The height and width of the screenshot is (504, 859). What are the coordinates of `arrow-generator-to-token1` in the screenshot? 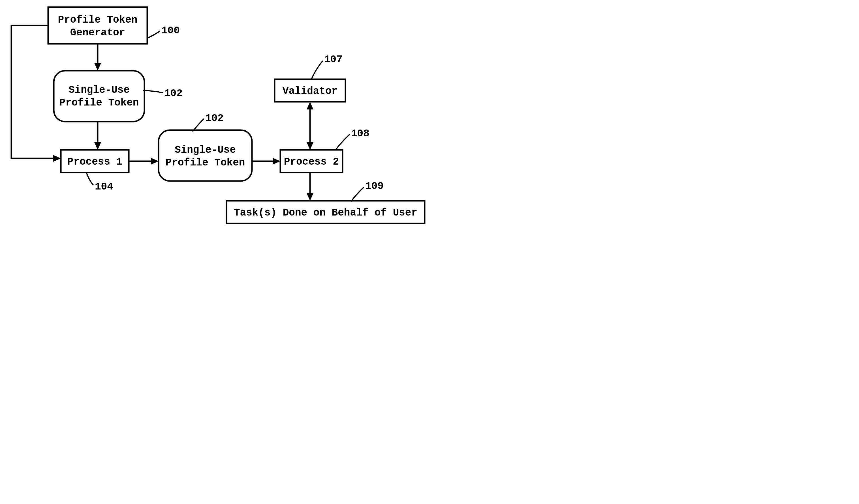 It's located at (98, 67).